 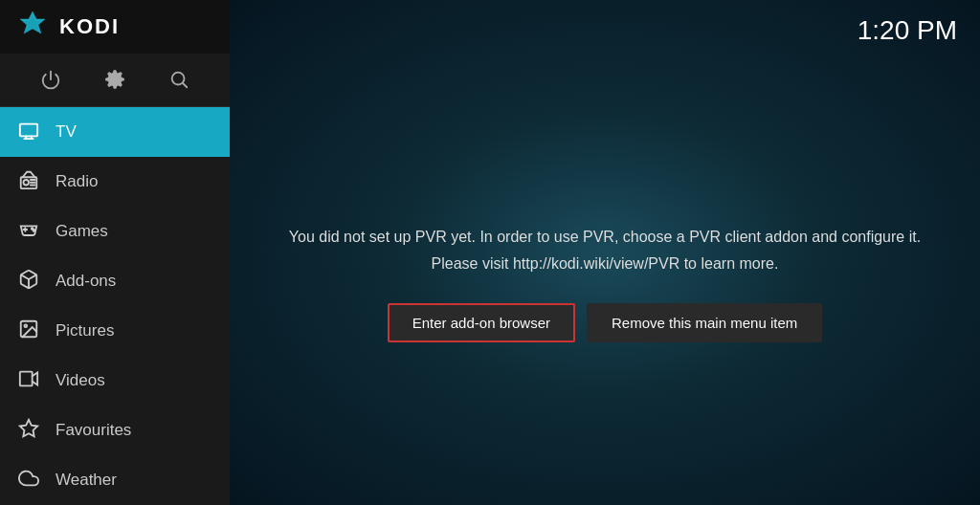 What do you see at coordinates (29, 281) in the screenshot?
I see `addons-icon` at bounding box center [29, 281].